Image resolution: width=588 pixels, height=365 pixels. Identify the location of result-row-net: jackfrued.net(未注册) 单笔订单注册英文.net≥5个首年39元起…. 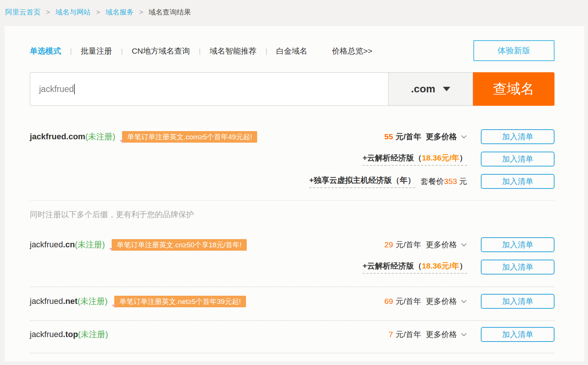
(292, 301).